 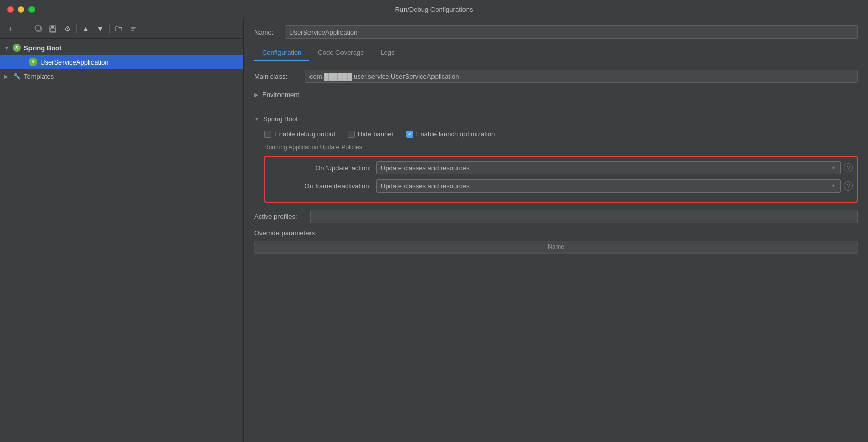 I want to click on checkbox-enable-debug-label: Enable debug output, so click(x=305, y=134).